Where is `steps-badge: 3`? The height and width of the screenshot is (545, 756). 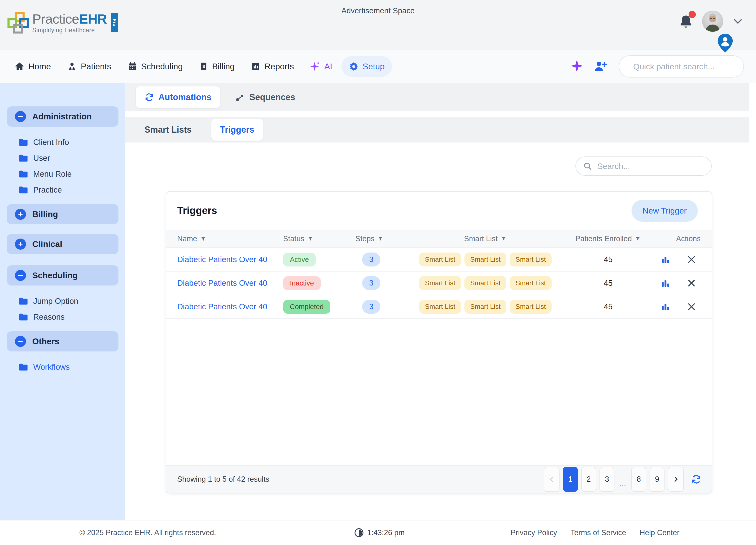 steps-badge: 3 is located at coordinates (371, 283).